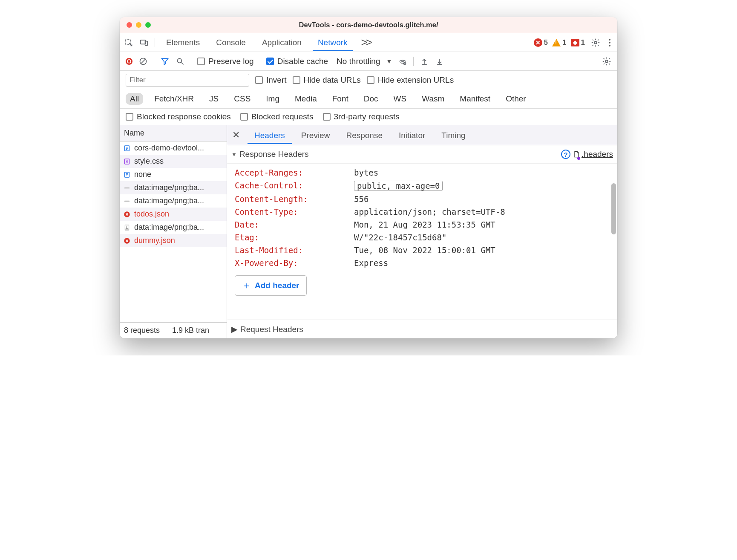 The height and width of the screenshot is (560, 737). I want to click on hide-data-urls-label: Hide data URLs, so click(332, 80).